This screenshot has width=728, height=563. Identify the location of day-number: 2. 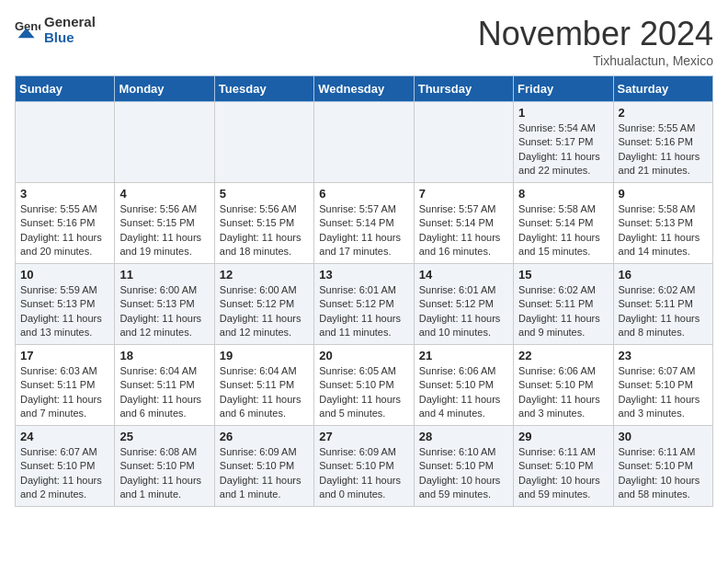
(664, 112).